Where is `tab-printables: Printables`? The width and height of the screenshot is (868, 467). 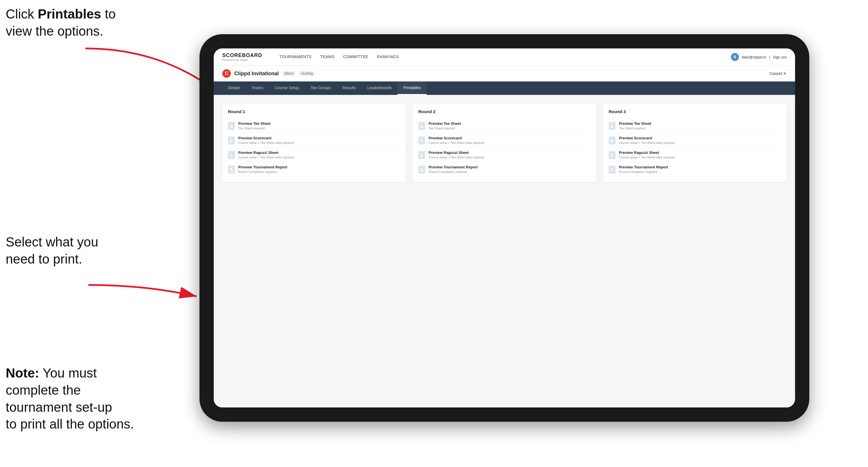
tab-printables: Printables is located at coordinates (412, 88).